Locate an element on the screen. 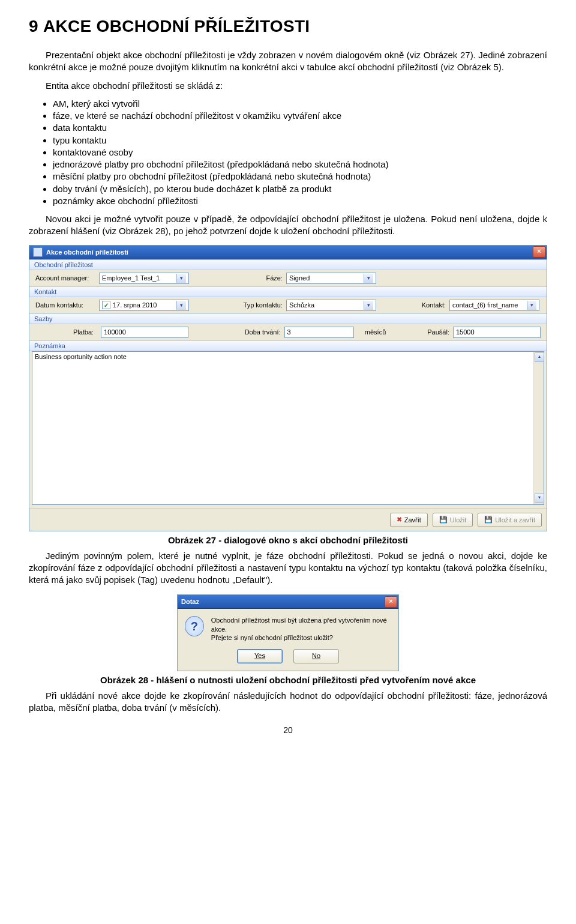  phase-combo: Signed ▾ is located at coordinates (331, 279).